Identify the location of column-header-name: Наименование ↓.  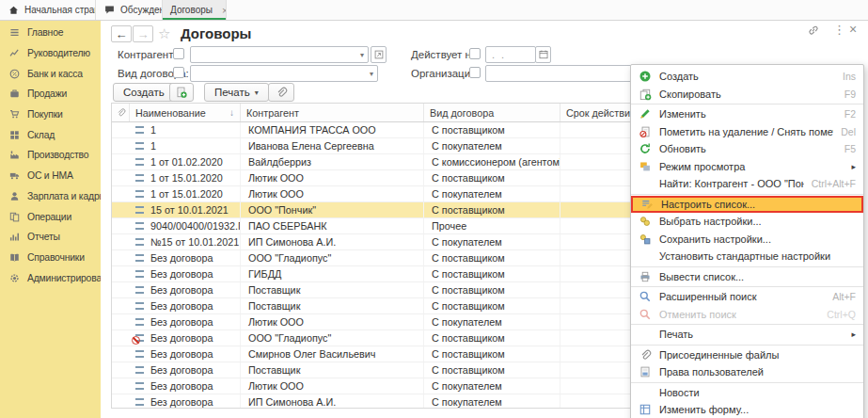
(185, 113).